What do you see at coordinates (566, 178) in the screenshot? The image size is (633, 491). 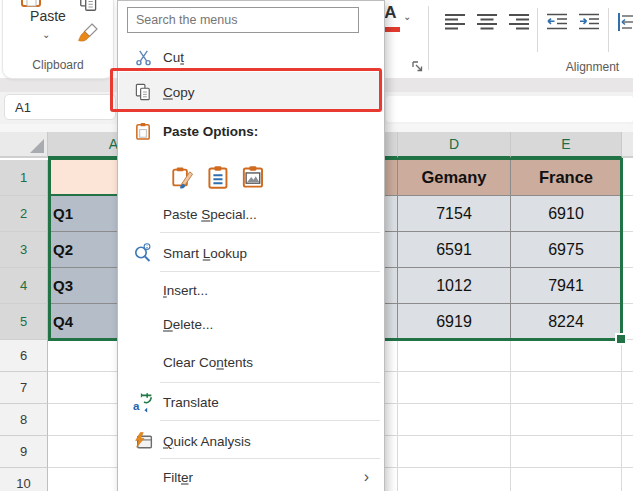 I see `cell-E1: France` at bounding box center [566, 178].